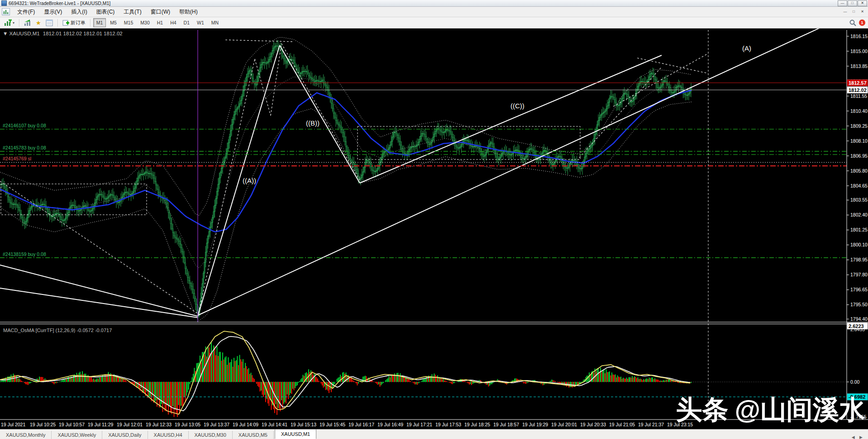 The height and width of the screenshot is (439, 868). What do you see at coordinates (145, 23) in the screenshot?
I see `timeframe-m30: M30` at bounding box center [145, 23].